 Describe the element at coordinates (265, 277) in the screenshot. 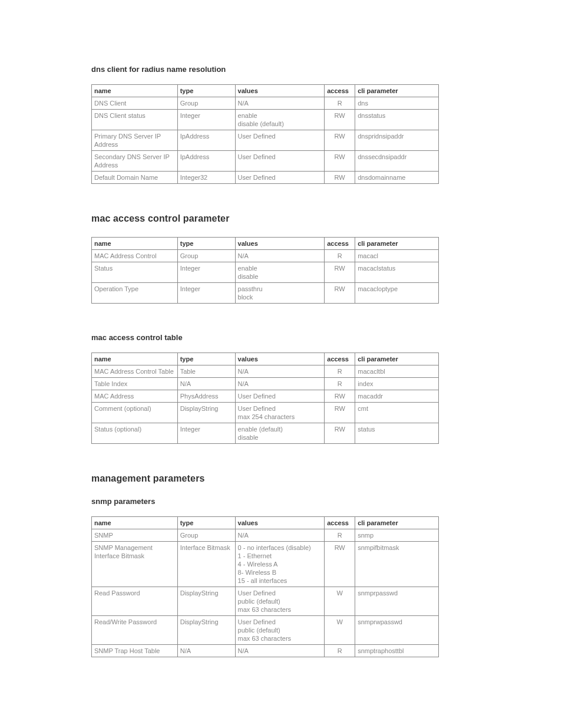

I see `table-body: MAC Address ControlGroupN/ARmacaclStatus…` at that location.